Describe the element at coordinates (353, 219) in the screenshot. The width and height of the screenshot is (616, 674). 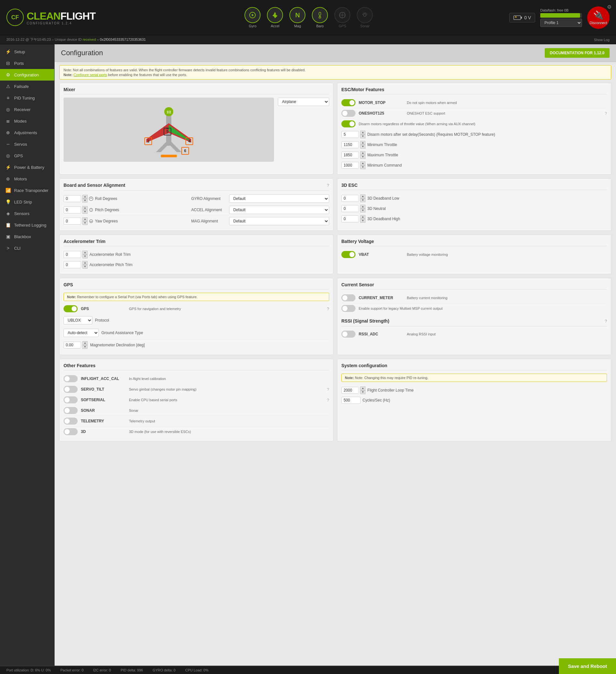
I see `deadband-high-spinner: ▲ ▼` at that location.